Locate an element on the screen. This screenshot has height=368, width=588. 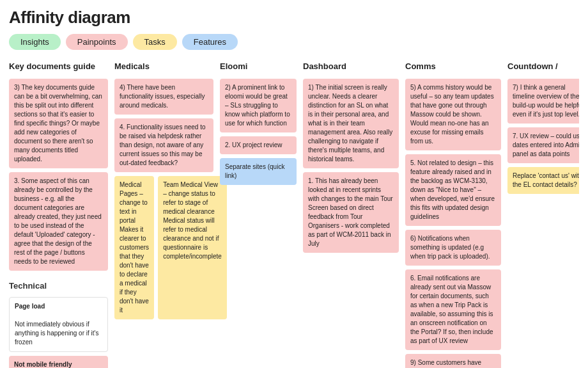
card: 4. Functionality issues need to be raise… is located at coordinates (164, 145).